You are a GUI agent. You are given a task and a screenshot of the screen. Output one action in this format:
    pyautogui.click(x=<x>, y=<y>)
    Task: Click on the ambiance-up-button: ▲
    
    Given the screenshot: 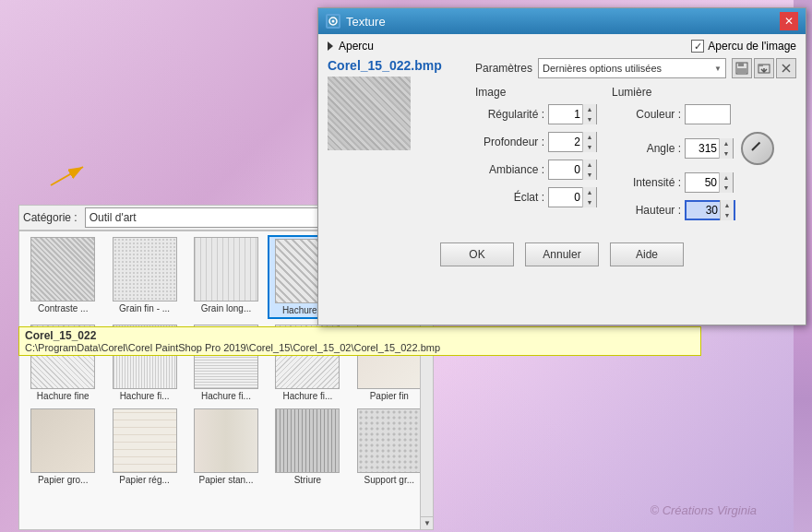 What is the action you would take?
    pyautogui.click(x=590, y=164)
    